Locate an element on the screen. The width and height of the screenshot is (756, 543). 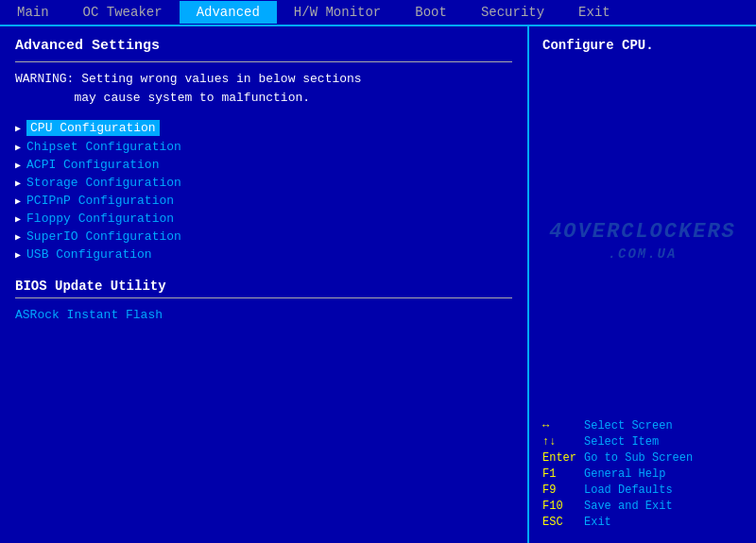
warning-line1: WARNING: Setting wrong values in below s… is located at coordinates (189, 89).